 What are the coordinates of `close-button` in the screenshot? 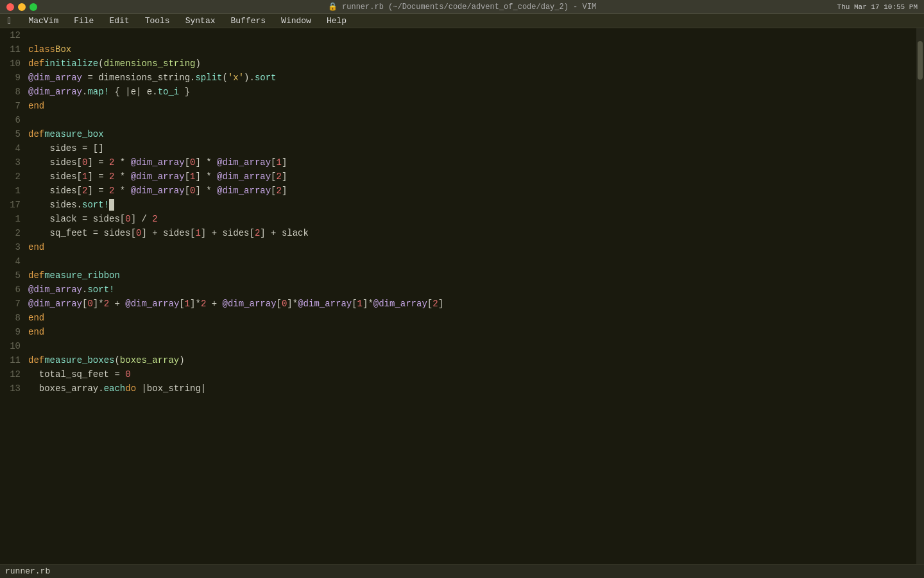 It's located at (10, 7).